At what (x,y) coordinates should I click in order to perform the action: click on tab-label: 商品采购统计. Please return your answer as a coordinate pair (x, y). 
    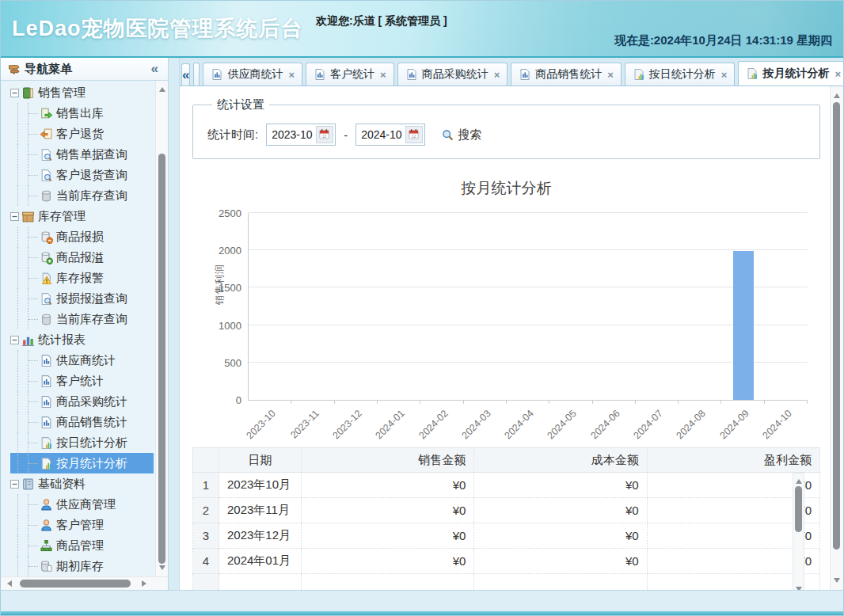
    Looking at the image, I should click on (455, 74).